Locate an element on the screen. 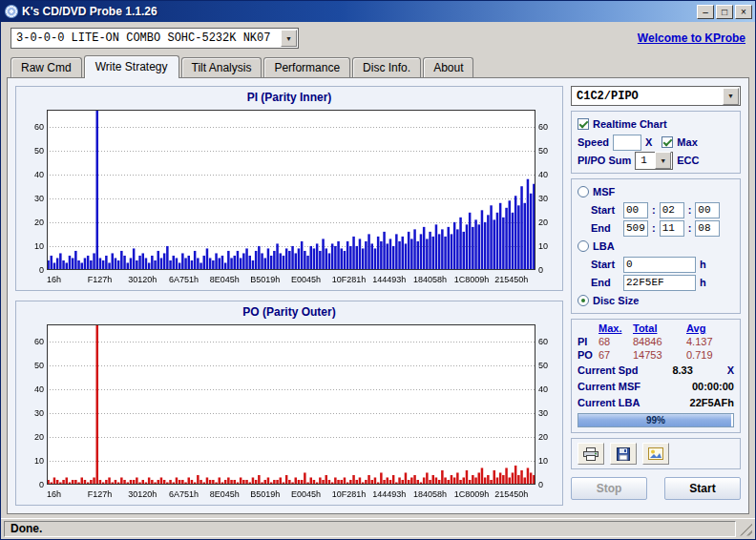 The height and width of the screenshot is (540, 756). progress-bar: 99% is located at coordinates (656, 420).